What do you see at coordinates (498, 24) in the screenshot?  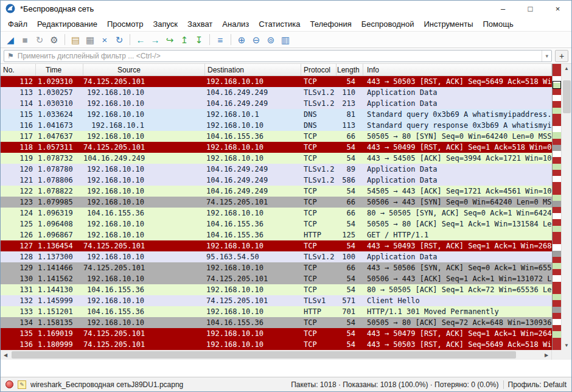 I see `menu-help: Помощь` at bounding box center [498, 24].